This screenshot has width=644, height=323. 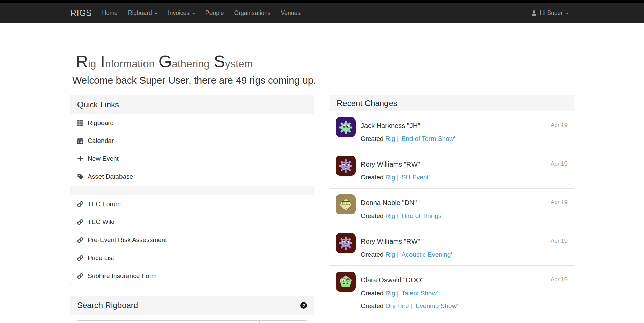 What do you see at coordinates (122, 276) in the screenshot?
I see `quick-link-label: Subhire Insurance Form` at bounding box center [122, 276].